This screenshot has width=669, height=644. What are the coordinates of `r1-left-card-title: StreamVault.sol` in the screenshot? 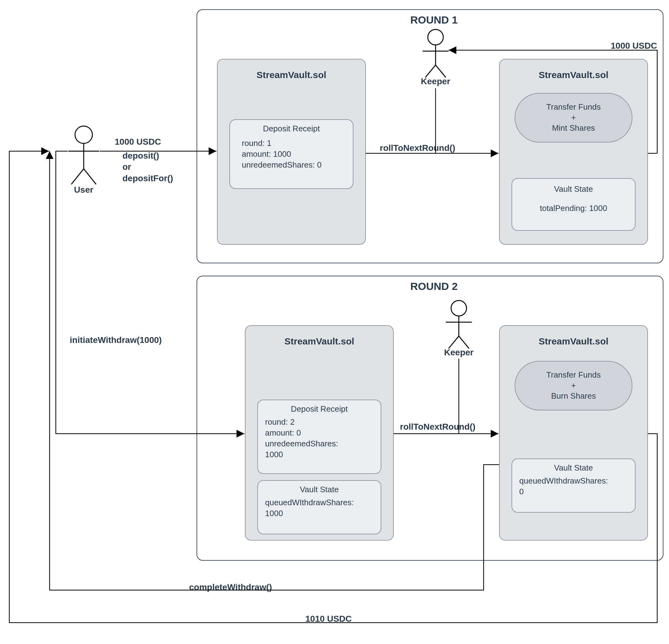 It's located at (291, 75).